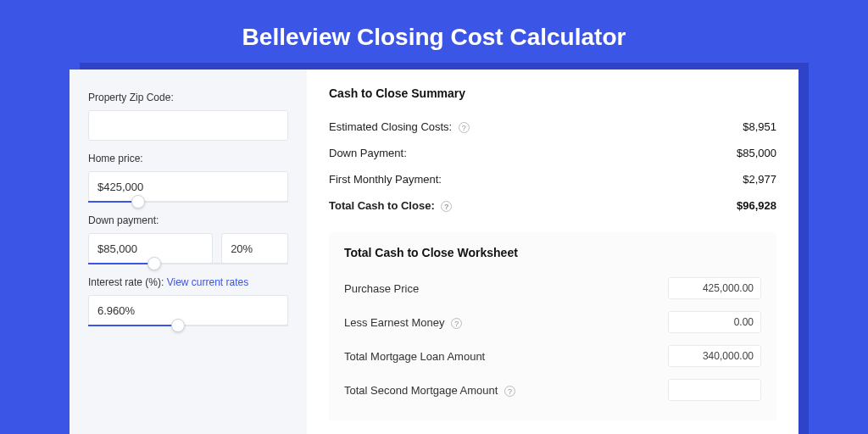  I want to click on summary-title: Cash to Close Summary, so click(553, 93).